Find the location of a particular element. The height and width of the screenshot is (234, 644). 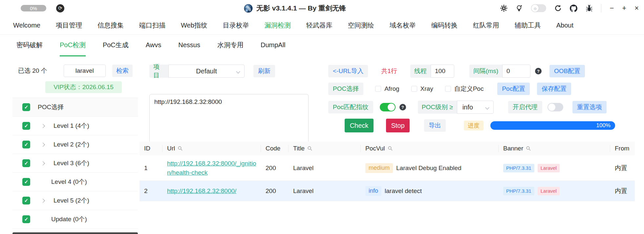

custom-poc-checkbox-item: 自定义Poc is located at coordinates (464, 89).